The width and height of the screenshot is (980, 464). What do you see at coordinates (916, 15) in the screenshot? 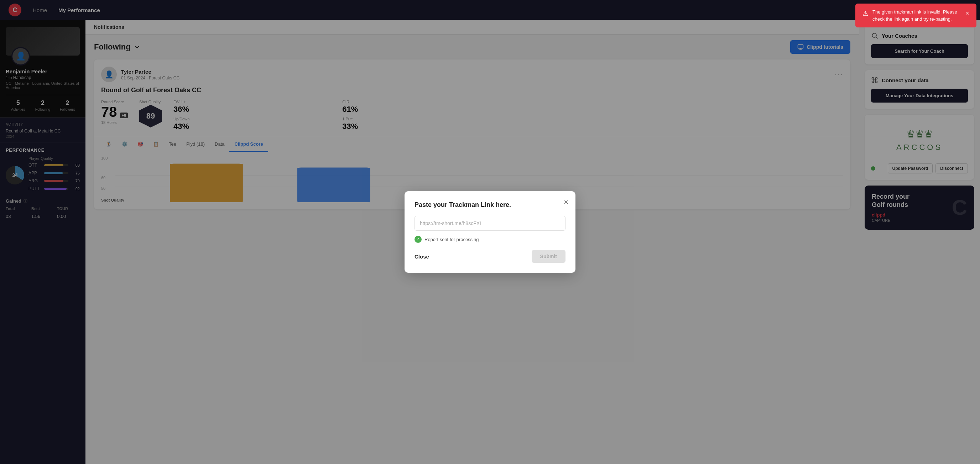
I see `error-toast: ⚠ The given trackman link is invalid. Pl…` at bounding box center [916, 15].